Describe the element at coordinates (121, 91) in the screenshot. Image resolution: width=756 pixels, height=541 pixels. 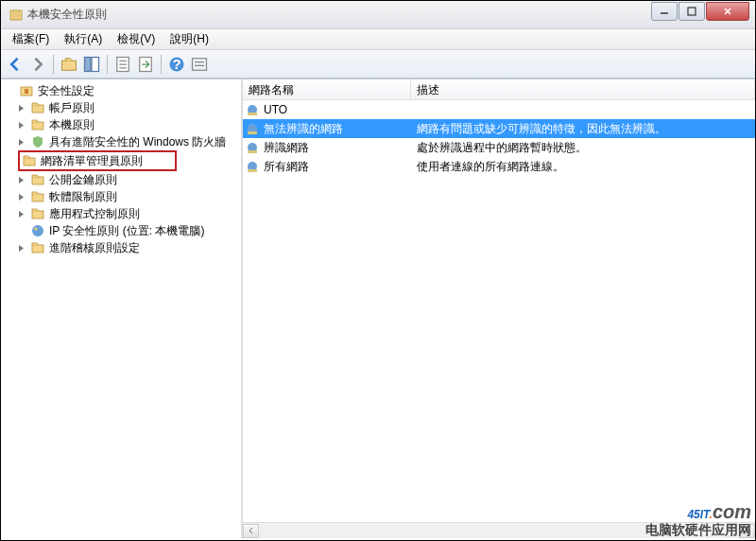
I see `tree-root: 安全性設定` at that location.